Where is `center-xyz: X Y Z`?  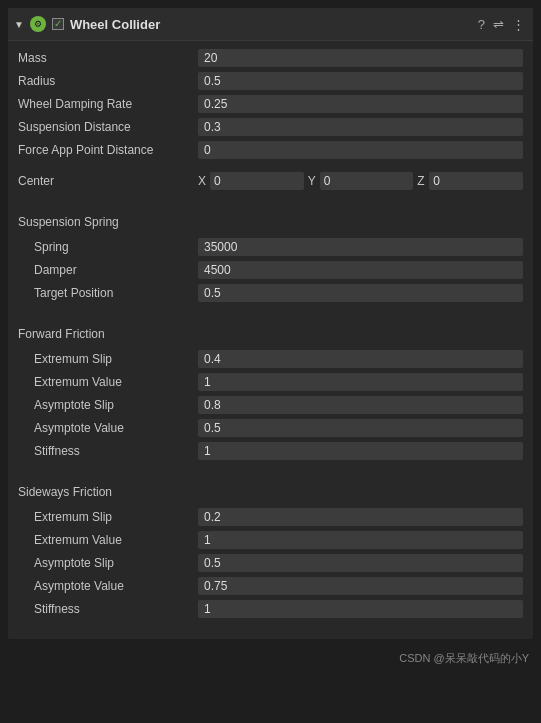
center-xyz: X Y Z is located at coordinates (360, 181).